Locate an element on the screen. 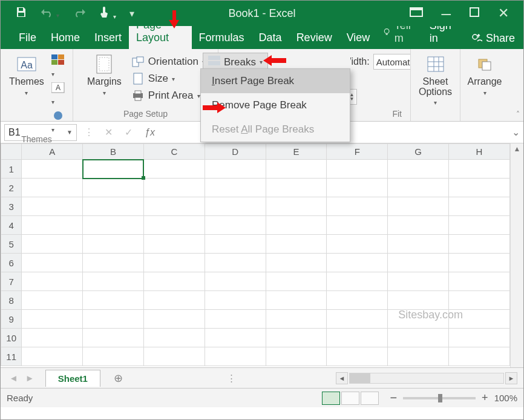 This screenshot has width=524, height=420. cancel-formula-icon: ✕ is located at coordinates (109, 132).